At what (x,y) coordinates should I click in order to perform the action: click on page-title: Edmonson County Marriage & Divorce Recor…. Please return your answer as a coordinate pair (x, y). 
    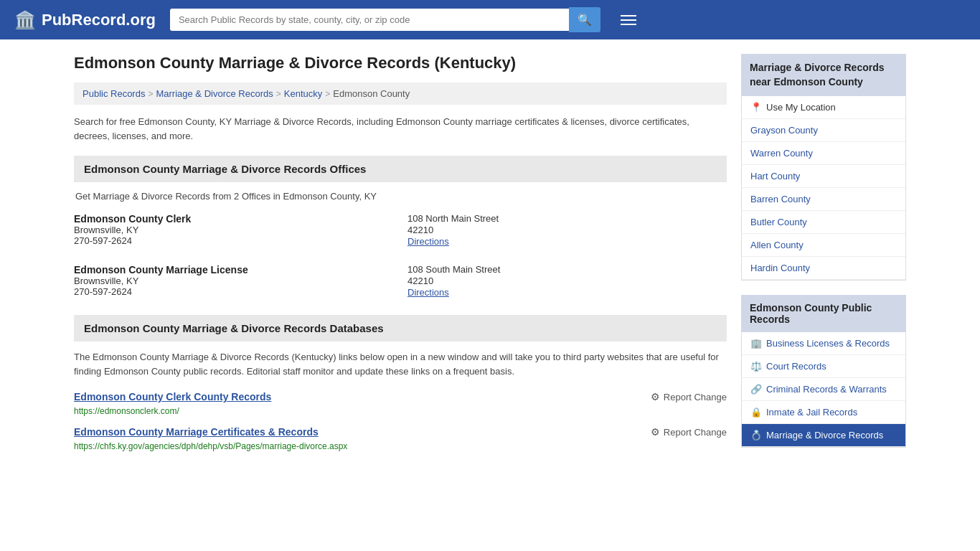
    Looking at the image, I should click on (400, 63).